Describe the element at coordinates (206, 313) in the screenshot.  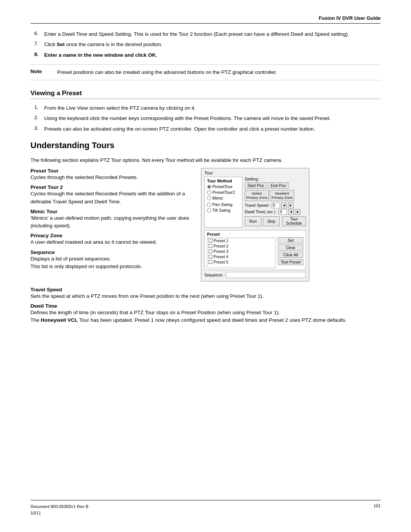
I see `dwell-time-bottom-body1: Defines the length of time (in seconds) …` at that location.